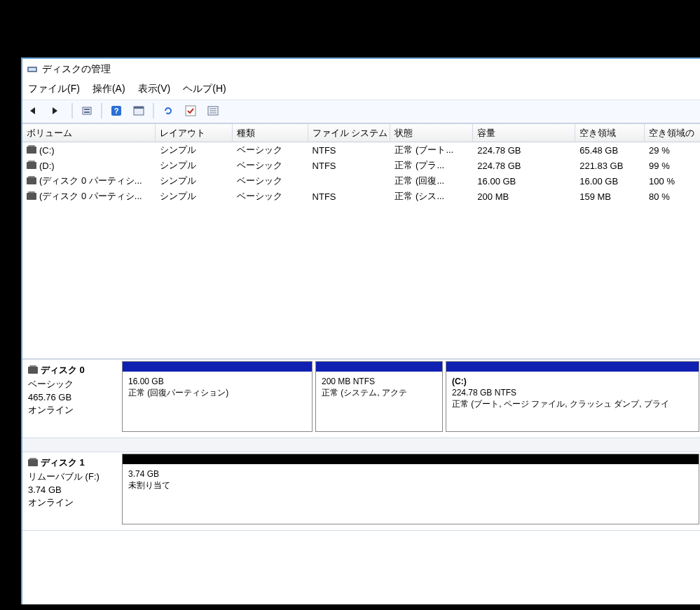 Image resolution: width=700 pixels, height=610 pixels. Describe the element at coordinates (71, 397) in the screenshot. I see `disk-size: 465.76 GB` at that location.